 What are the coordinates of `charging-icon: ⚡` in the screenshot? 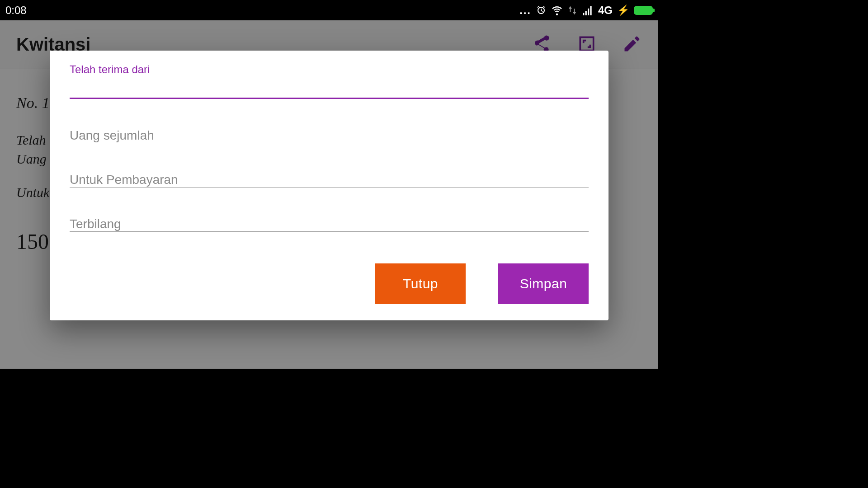 It's located at (623, 10).